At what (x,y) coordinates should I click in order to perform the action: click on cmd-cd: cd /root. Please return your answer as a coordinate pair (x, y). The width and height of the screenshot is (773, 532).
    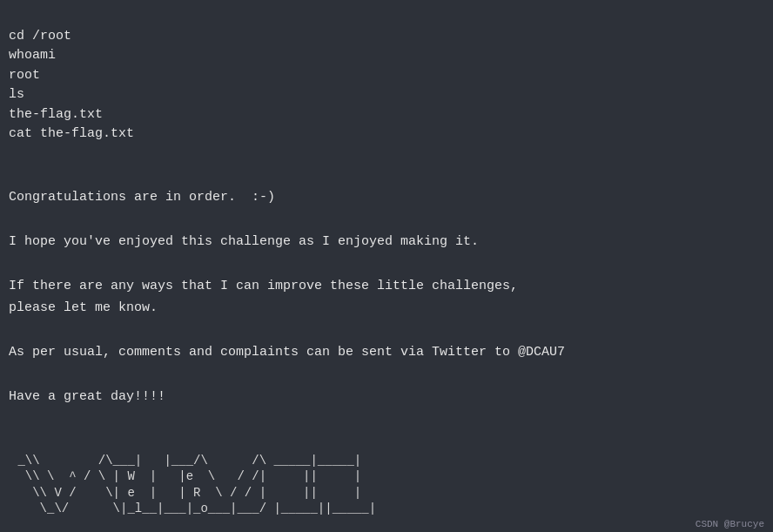
    Looking at the image, I should click on (40, 37).